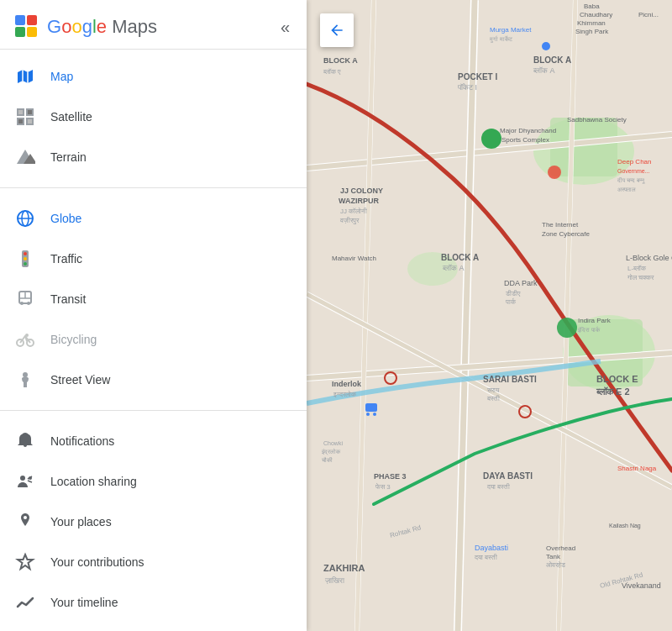 This screenshot has width=672, height=631. Describe the element at coordinates (327, 460) in the screenshot. I see `svg-text: चौकी` at that location.